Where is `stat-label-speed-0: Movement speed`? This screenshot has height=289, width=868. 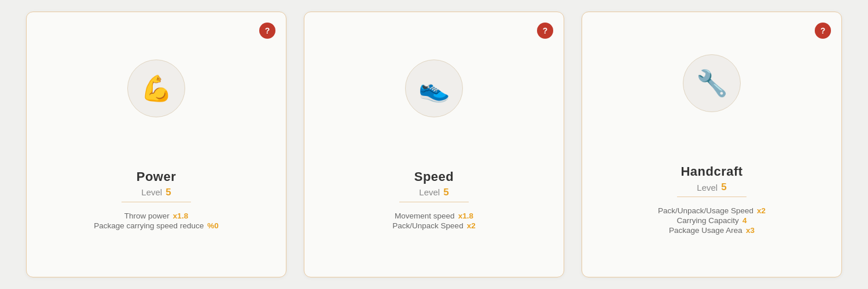
stat-label-speed-0: Movement speed is located at coordinates (425, 216).